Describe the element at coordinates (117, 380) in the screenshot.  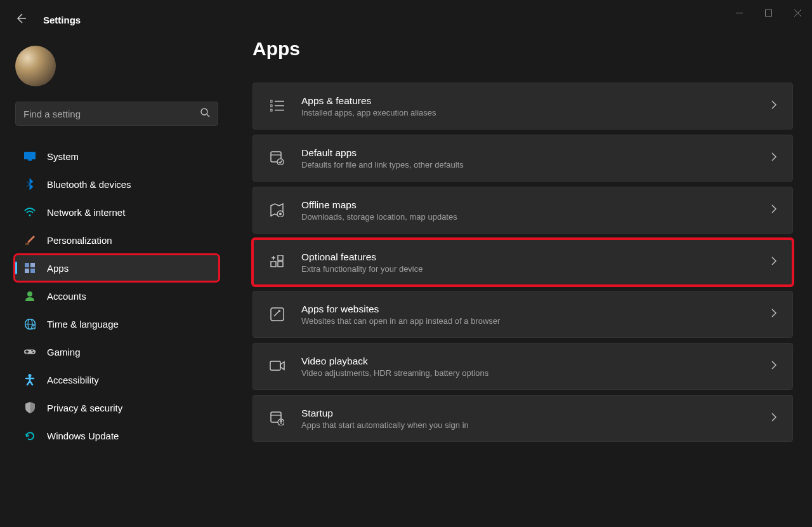
I see `sidebar-item-accessibility: Accessibility` at that location.